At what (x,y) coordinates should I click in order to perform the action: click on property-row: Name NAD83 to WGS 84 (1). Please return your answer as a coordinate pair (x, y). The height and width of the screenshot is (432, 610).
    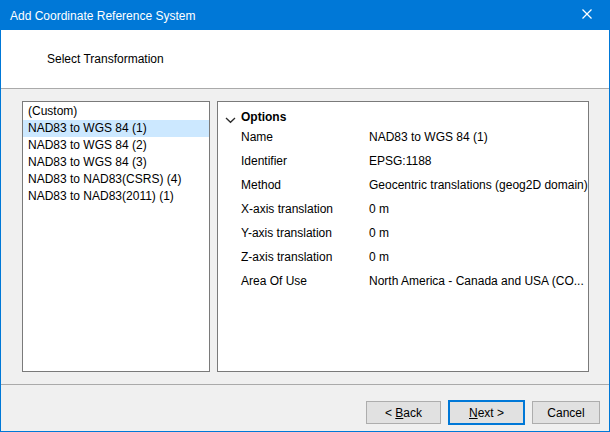
    Looking at the image, I should click on (403, 141).